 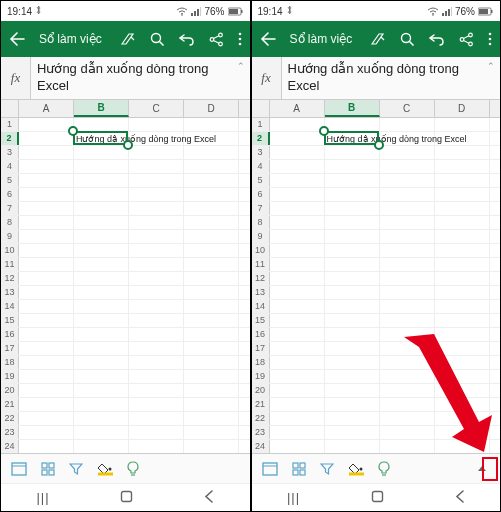 I want to click on formula-bar: fx Hướng dẫn xuống dòng trong Excel ⌃, so click(x=376, y=78).